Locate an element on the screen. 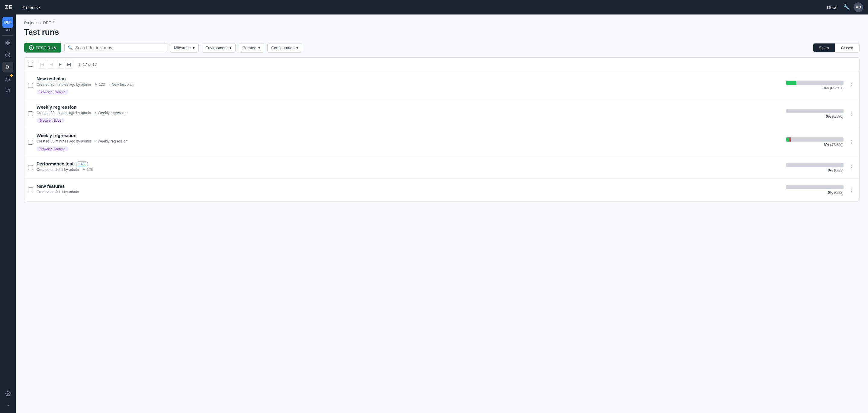 The height and width of the screenshot is (413, 868). new-test-run-button: + TEST RUN is located at coordinates (43, 48).